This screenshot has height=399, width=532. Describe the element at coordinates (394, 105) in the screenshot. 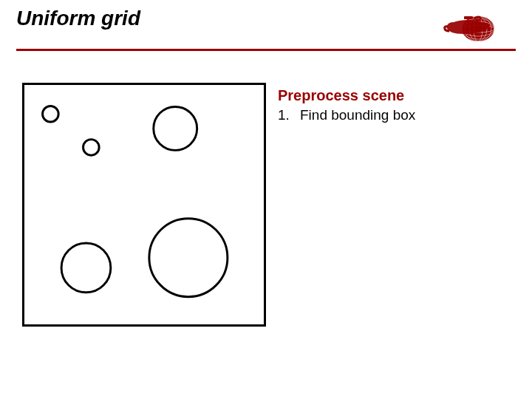

I see `content-column: Preprocess scene 1.Find bounding box` at that location.